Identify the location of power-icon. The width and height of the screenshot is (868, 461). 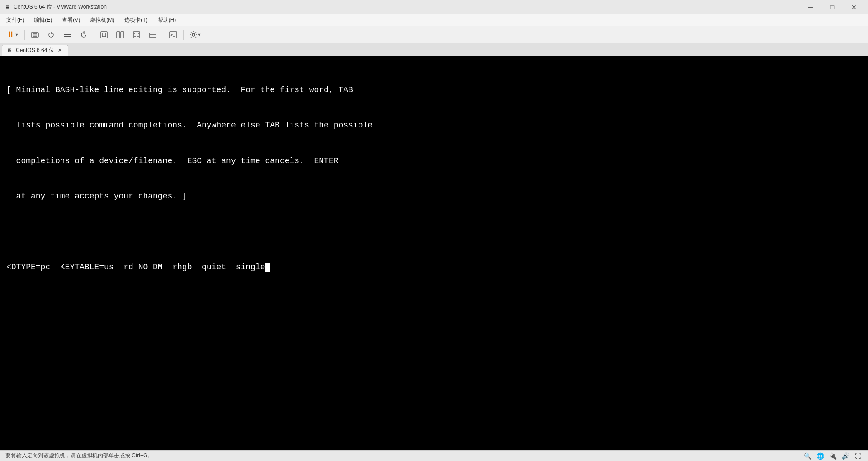
(51, 35).